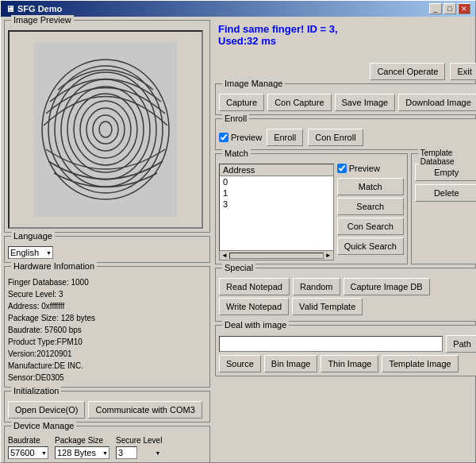 This screenshot has width=476, height=463. I want to click on special-label: Special, so click(239, 268).